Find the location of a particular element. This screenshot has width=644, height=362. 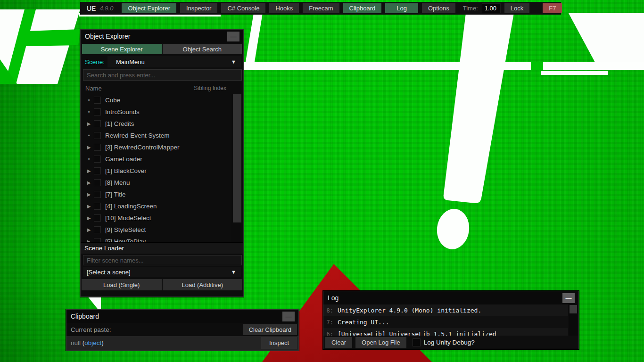

column-sibling-index: Sibling Index is located at coordinates (210, 88).